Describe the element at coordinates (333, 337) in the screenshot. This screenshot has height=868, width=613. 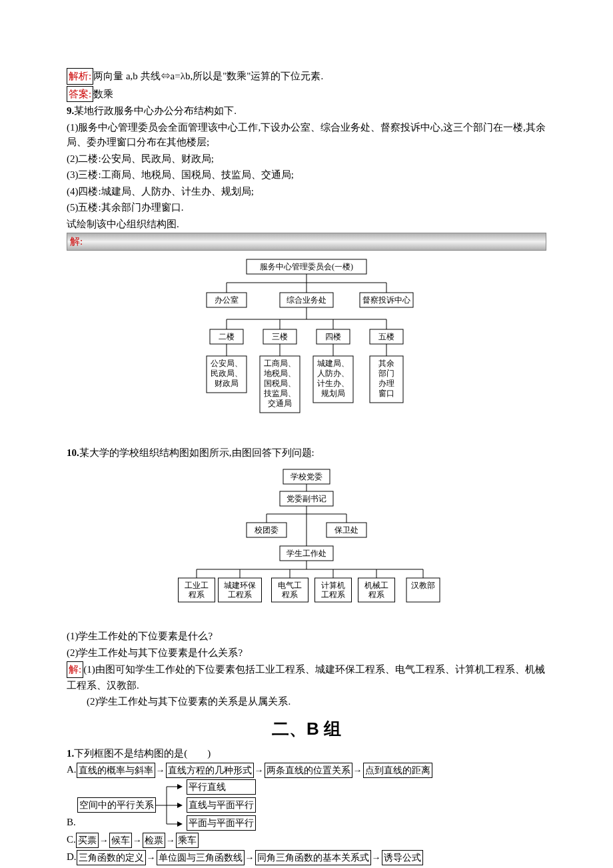
I see `d9-l2-2: 四楼` at that location.